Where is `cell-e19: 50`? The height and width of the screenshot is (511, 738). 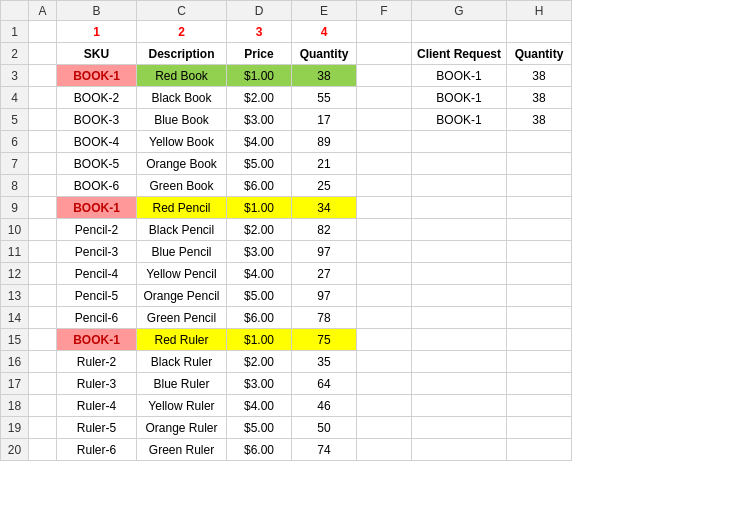
cell-e19: 50 is located at coordinates (324, 428).